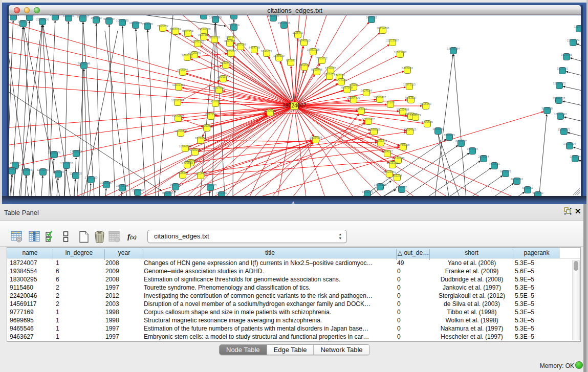  Describe the element at coordinates (15, 163) in the screenshot. I see `svg-text: 4835001` at that location.